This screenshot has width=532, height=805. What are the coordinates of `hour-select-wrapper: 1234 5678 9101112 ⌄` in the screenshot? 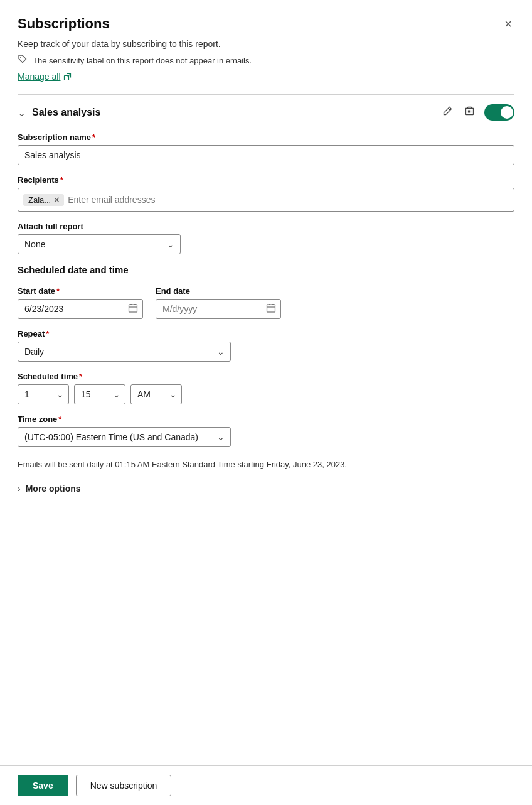 It's located at (43, 394).